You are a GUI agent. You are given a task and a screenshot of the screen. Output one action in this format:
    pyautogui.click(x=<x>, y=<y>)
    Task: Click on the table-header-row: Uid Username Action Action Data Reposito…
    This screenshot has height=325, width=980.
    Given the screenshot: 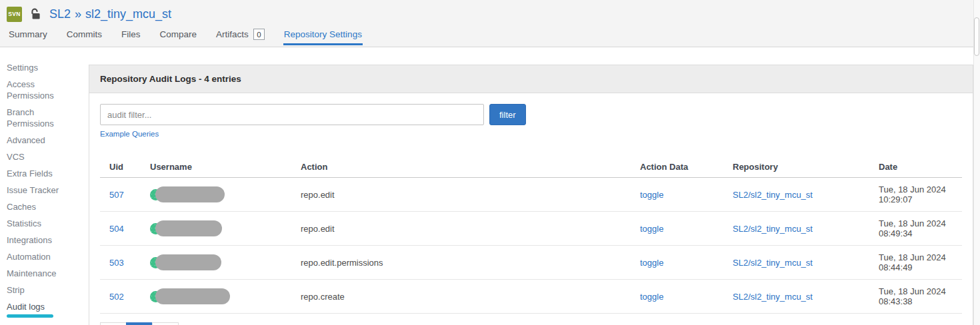 What is the action you would take?
    pyautogui.click(x=531, y=167)
    